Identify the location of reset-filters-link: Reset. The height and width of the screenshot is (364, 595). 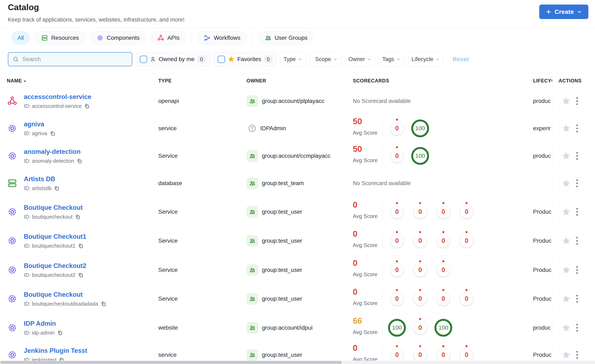
(461, 59).